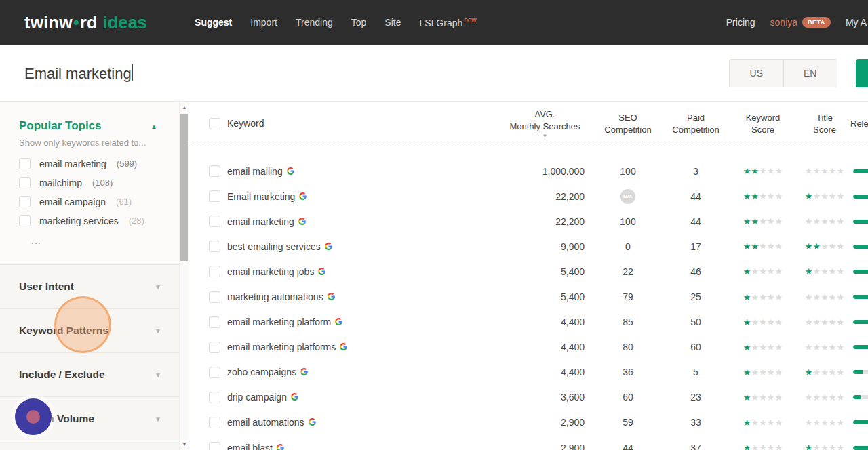 This screenshot has height=450, width=868. What do you see at coordinates (250, 446) in the screenshot?
I see `keyword-text: email blast` at bounding box center [250, 446].